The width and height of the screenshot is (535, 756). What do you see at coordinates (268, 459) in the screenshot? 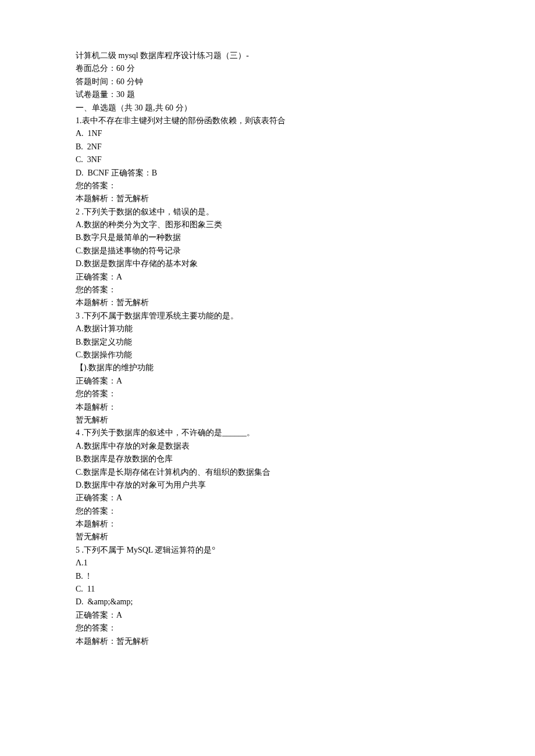
I see `q4-option-b: B.数据库是存放数据的仓库` at bounding box center [268, 459].